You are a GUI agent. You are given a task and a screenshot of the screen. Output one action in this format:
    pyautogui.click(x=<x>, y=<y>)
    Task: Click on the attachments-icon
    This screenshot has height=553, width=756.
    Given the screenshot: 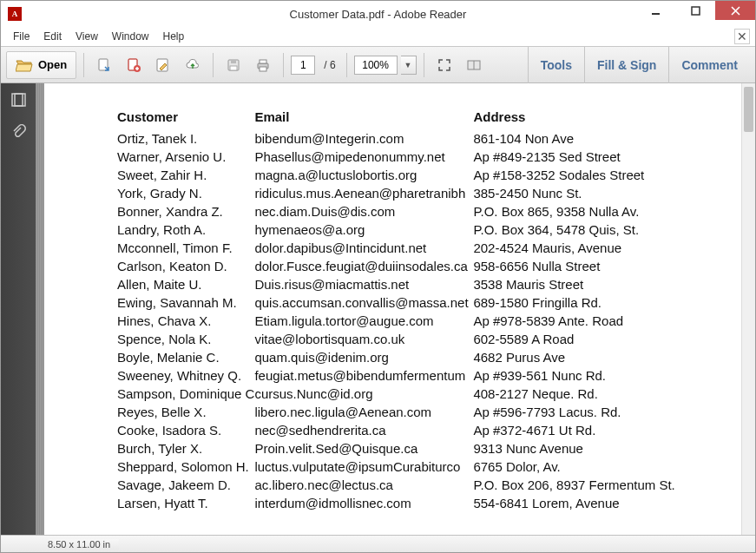 What is the action you would take?
    pyautogui.click(x=18, y=134)
    